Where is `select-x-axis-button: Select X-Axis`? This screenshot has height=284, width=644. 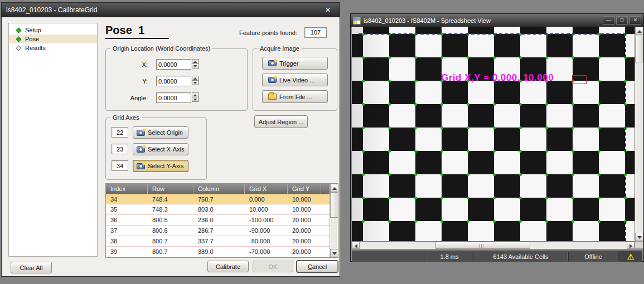 select-x-axis-button: Select X-Axis is located at coordinates (161, 149).